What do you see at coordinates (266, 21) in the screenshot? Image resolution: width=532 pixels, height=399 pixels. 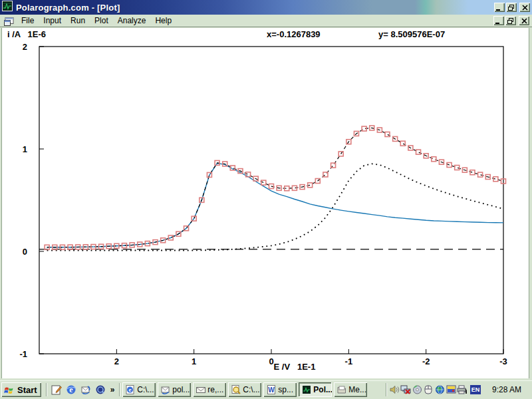 I see `menu-bar: File Input Run Plot Analyze Help` at bounding box center [266, 21].